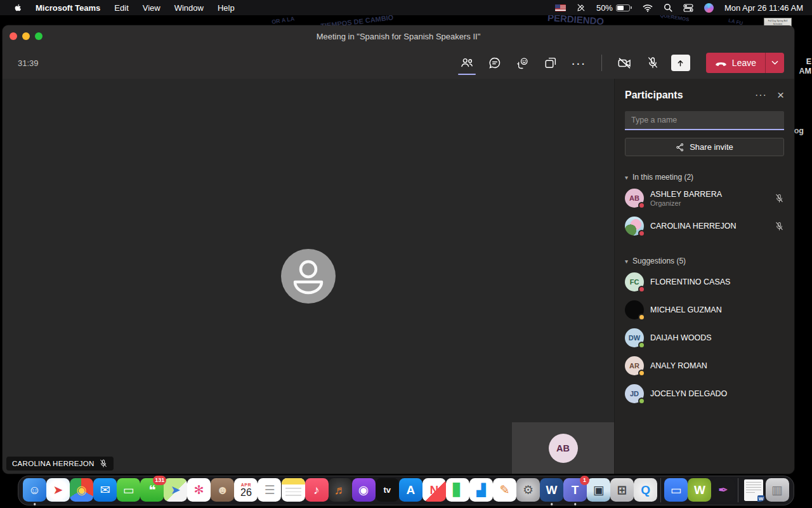  I want to click on dock-item-calendar: APR26, so click(246, 490).